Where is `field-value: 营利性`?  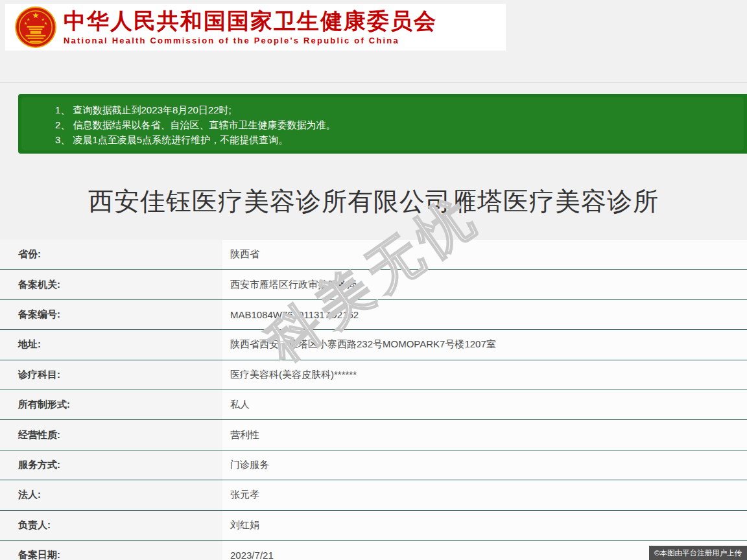 field-value: 营利性 is located at coordinates (485, 434).